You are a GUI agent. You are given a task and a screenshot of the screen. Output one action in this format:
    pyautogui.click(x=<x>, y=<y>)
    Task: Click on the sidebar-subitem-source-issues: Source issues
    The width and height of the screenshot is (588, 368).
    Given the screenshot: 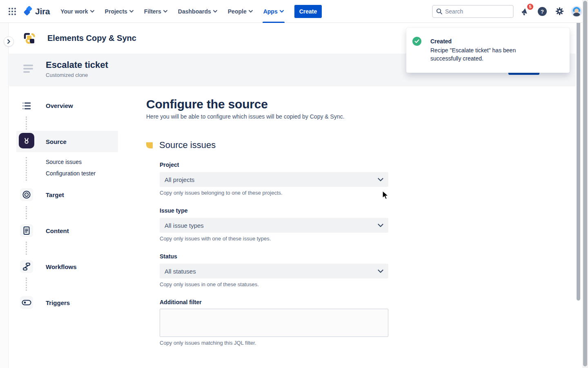 What is the action you would take?
    pyautogui.click(x=64, y=162)
    